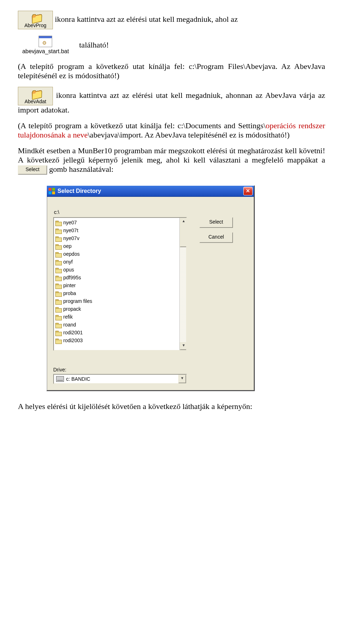 Image resolution: width=343 pixels, height=644 pixels. Describe the element at coordinates (146, 19) in the screenshot. I see `text-1: ikonra kattintva azt az elérési utat kel…` at that location.